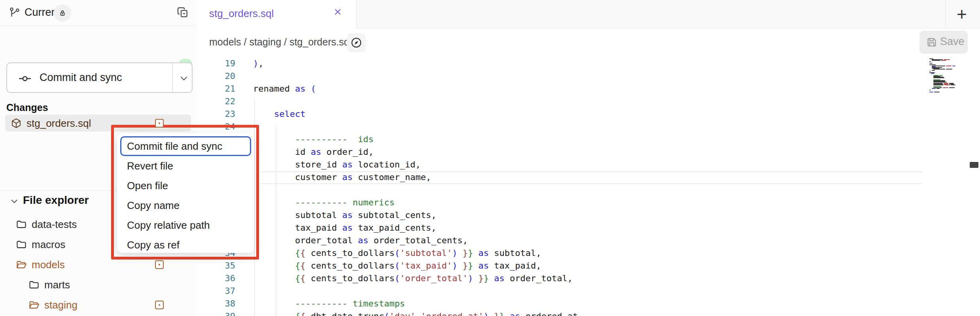 The width and height of the screenshot is (980, 316). What do you see at coordinates (324, 203) in the screenshot?
I see `code-line: ---------- numerics` at bounding box center [324, 203].